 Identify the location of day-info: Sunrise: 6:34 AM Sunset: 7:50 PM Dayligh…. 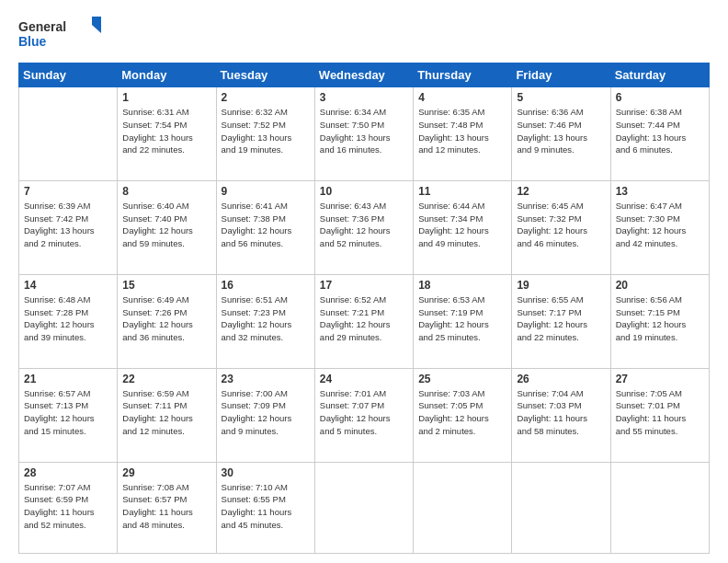
(364, 131).